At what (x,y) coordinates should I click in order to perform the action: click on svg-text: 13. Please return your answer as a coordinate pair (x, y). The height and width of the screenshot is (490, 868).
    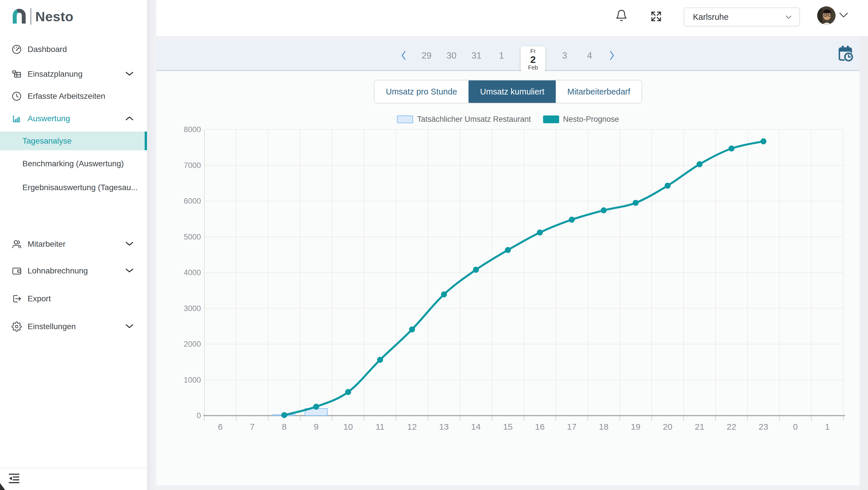
    Looking at the image, I should click on (444, 427).